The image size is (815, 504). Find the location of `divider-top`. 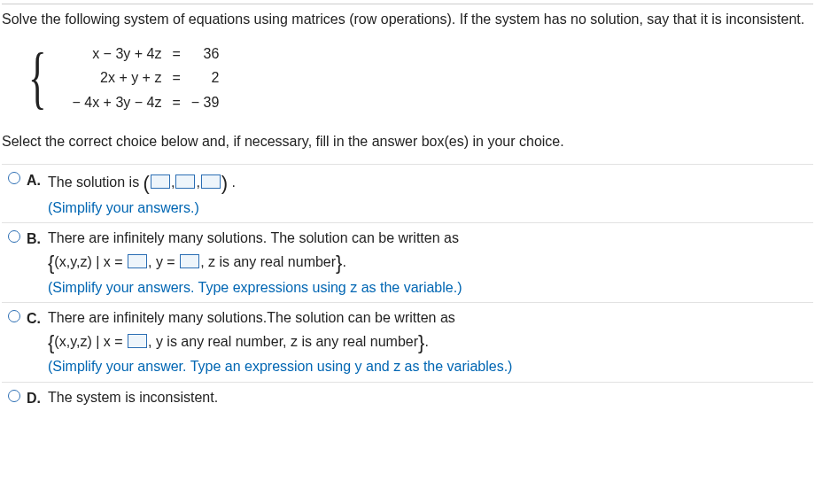

divider-top is located at coordinates (408, 4).